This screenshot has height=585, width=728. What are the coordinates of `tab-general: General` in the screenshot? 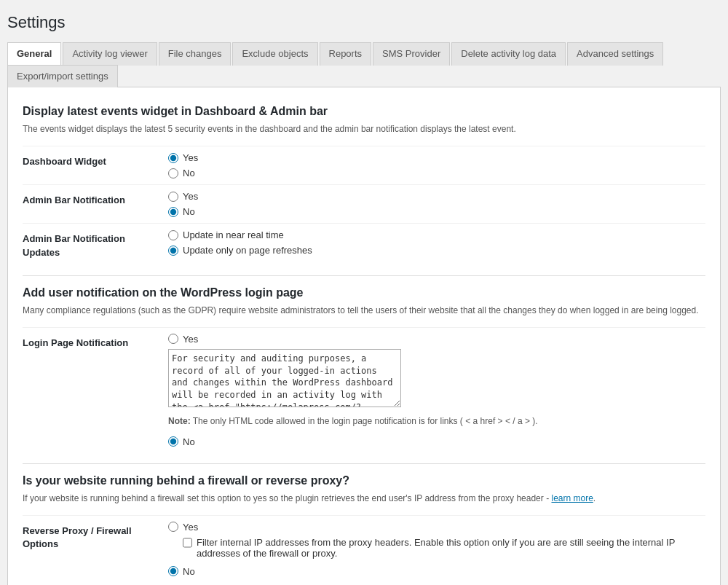 It's located at (34, 54).